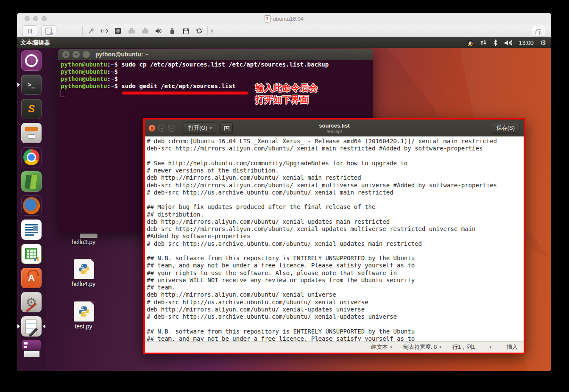  What do you see at coordinates (215, 54) in the screenshot?
I see `terminal-titlebar: x – ▫ python@ubuntu: ~` at bounding box center [215, 54].